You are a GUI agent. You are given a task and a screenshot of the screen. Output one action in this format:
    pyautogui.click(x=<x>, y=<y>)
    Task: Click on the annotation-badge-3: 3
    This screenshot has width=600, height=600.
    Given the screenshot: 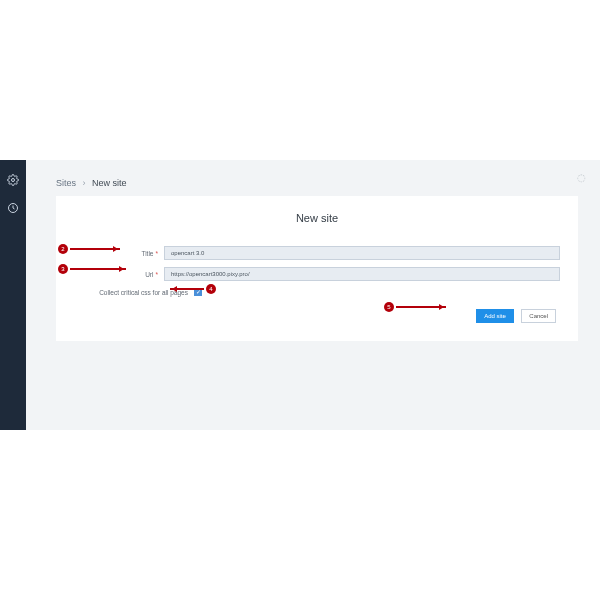 What is the action you would take?
    pyautogui.click(x=63, y=269)
    